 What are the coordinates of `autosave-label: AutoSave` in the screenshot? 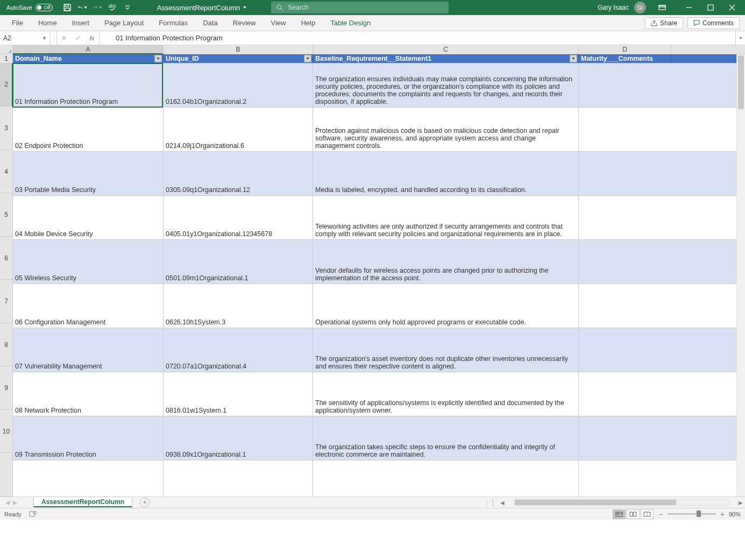 It's located at (19, 8).